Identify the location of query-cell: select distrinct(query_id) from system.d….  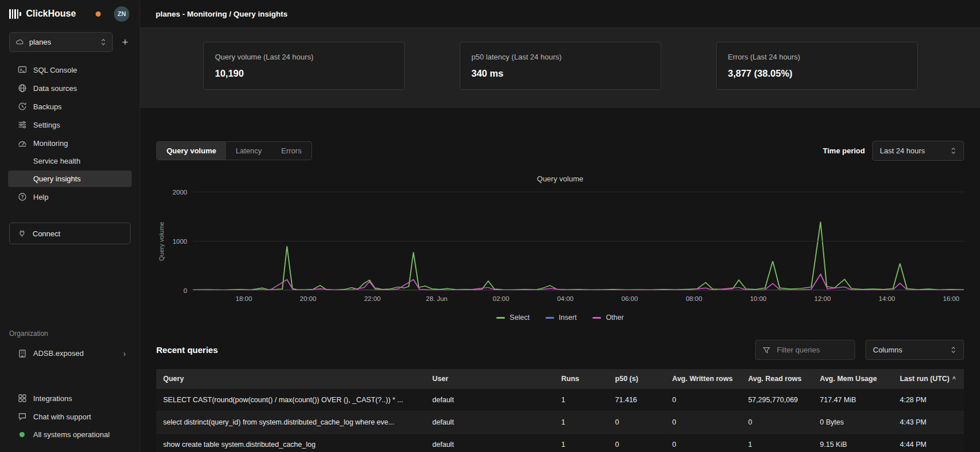
(291, 422).